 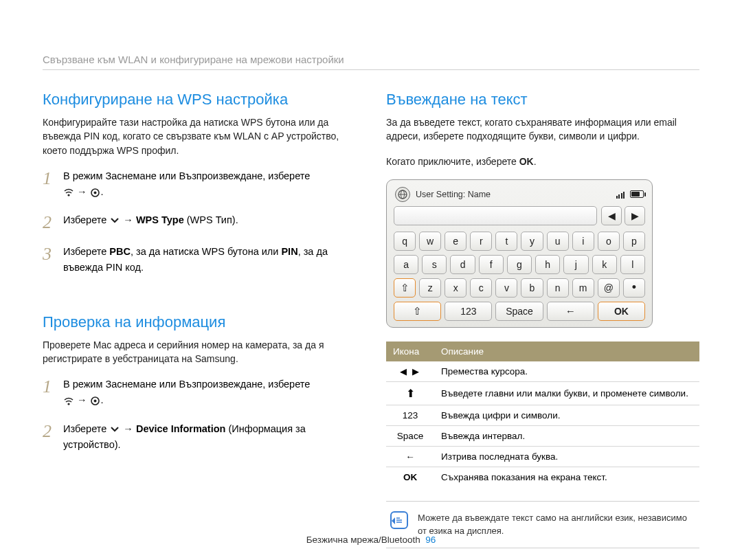 I want to click on dot-key, so click(x=634, y=288).